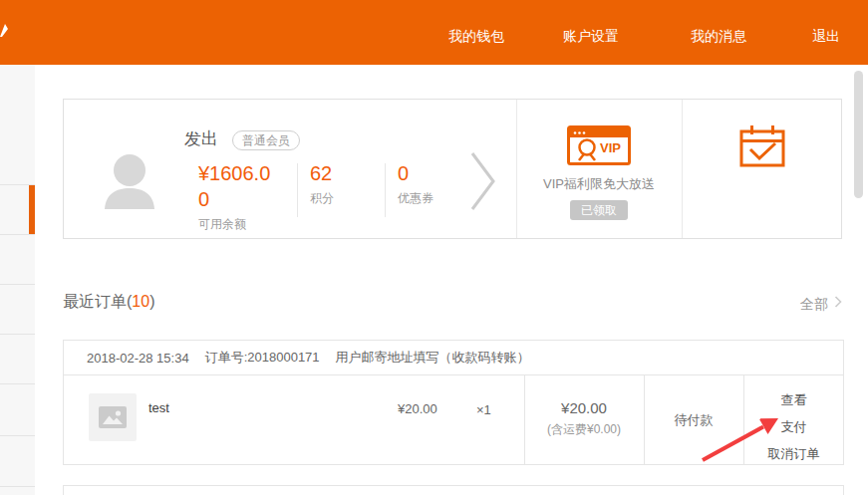  What do you see at coordinates (109, 303) in the screenshot?
I see `recent-orders-title: 最近订单(10)` at bounding box center [109, 303].